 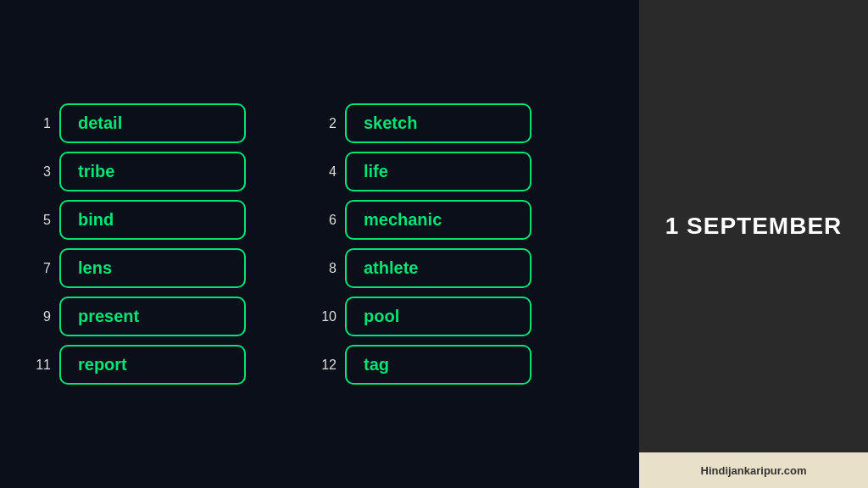 What do you see at coordinates (176, 317) in the screenshot?
I see `col-left-5: 9 present` at bounding box center [176, 317].